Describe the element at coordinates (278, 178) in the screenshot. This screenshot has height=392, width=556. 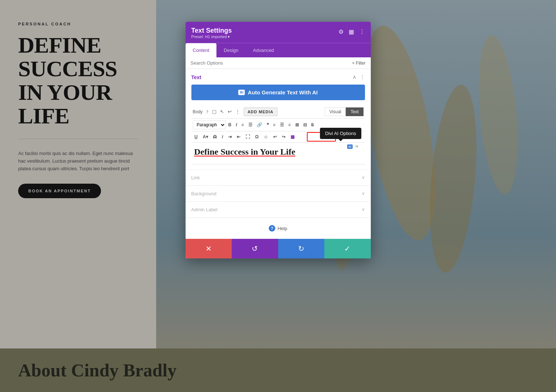
I see `link-section-header: Link ∨` at that location.